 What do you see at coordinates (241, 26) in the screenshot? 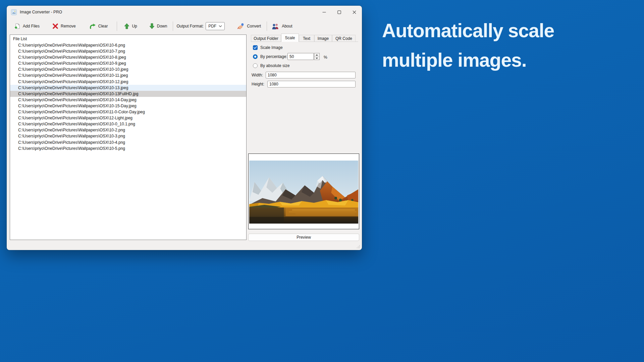
I see `convert-icon` at bounding box center [241, 26].